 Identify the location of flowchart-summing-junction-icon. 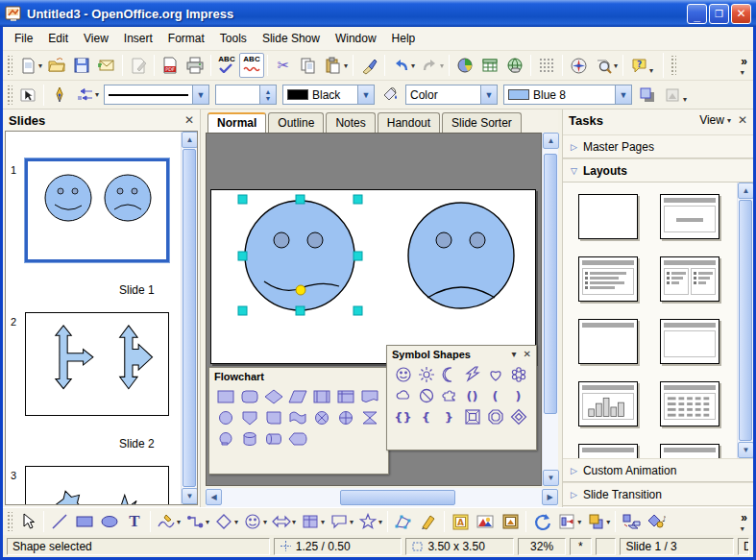
(321, 418).